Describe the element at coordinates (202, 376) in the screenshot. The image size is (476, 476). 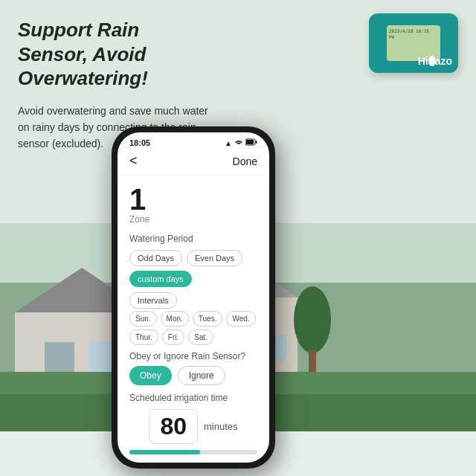
I see `ignore-button: Ignore` at that location.